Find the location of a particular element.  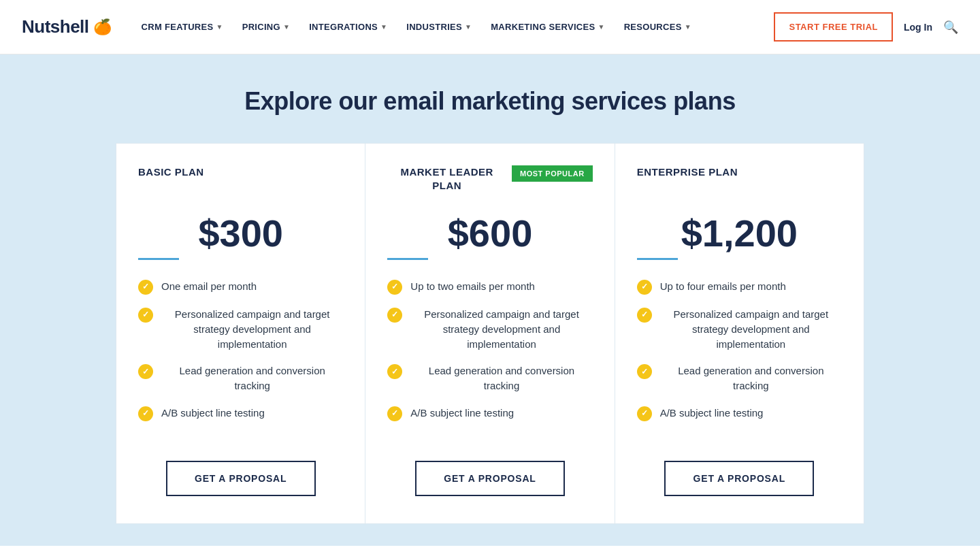

feature-text: One email per month is located at coordinates (209, 287).